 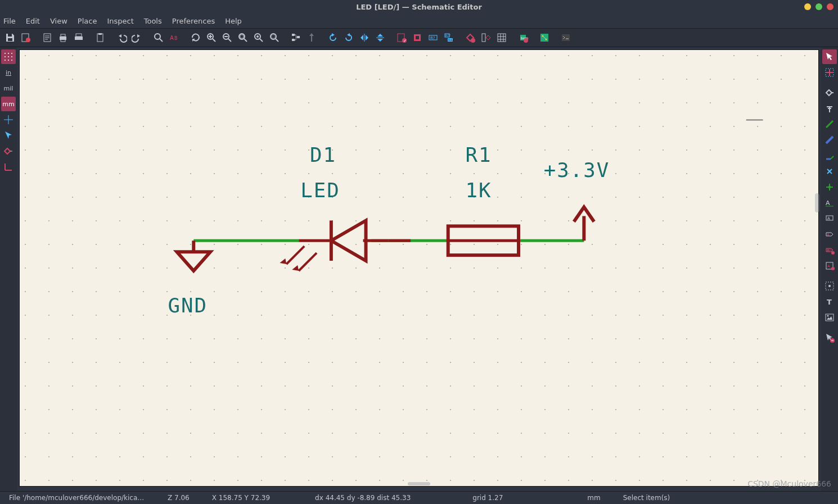 What do you see at coordinates (830, 57) in the screenshot?
I see `select-tool-icon` at bounding box center [830, 57].